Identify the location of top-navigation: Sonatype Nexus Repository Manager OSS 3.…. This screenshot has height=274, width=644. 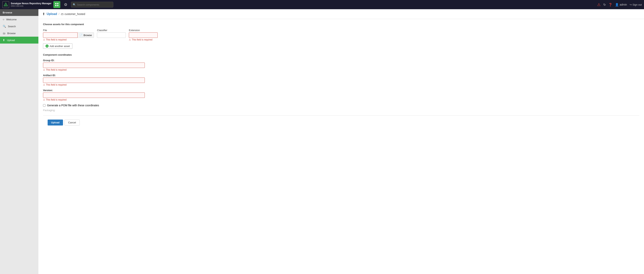
(322, 4).